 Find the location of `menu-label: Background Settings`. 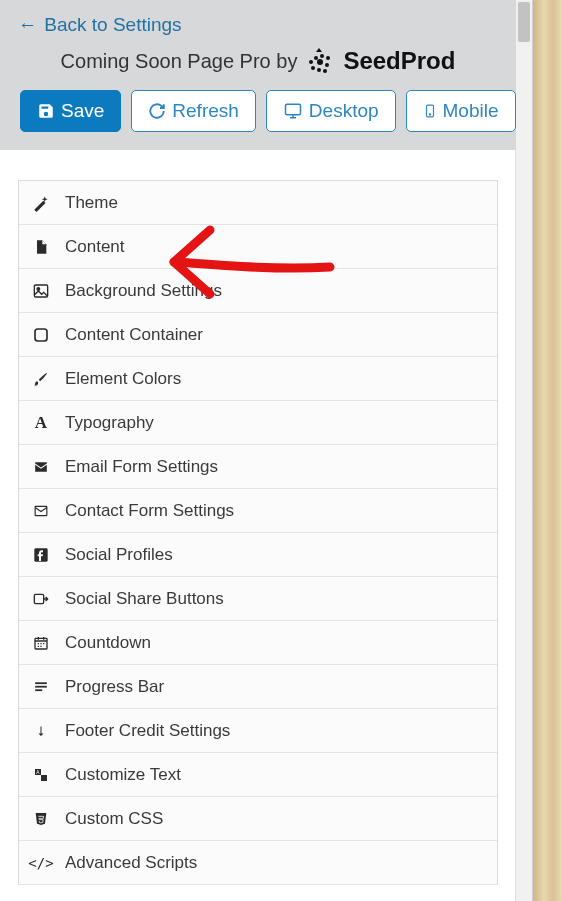

menu-label: Background Settings is located at coordinates (144, 291).